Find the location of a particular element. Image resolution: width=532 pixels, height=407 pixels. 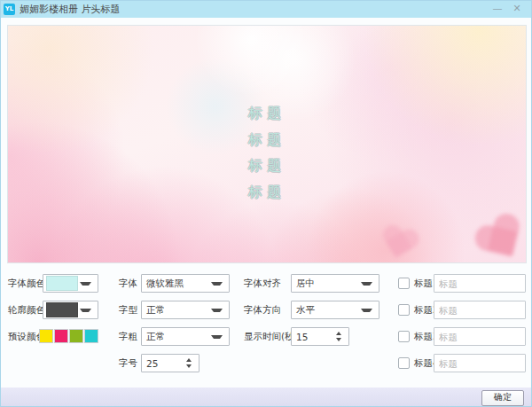

font-size-label: 字号 is located at coordinates (128, 364).